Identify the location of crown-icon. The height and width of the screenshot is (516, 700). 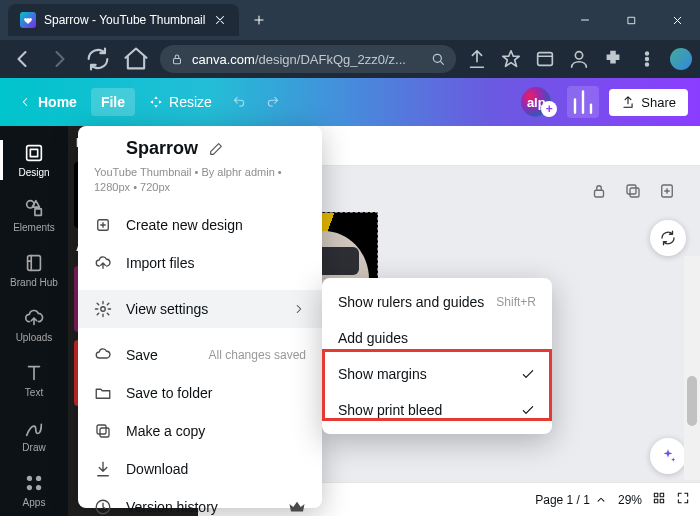
(297, 507).